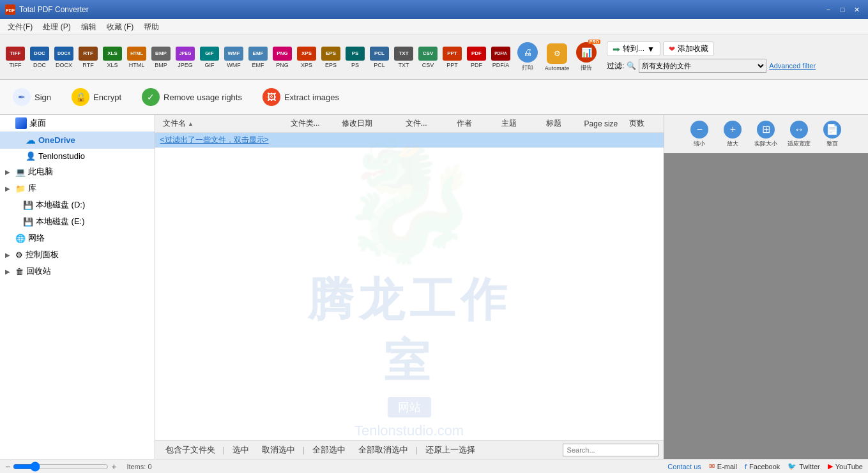 Image resolution: width=868 pixels, height=473 pixels. What do you see at coordinates (689, 49) in the screenshot?
I see `add-favorite-button: ❤ 添加收藏` at bounding box center [689, 49].